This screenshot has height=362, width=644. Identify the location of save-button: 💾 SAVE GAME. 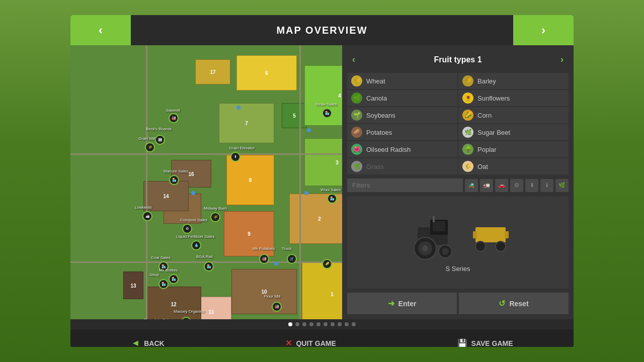
(485, 343).